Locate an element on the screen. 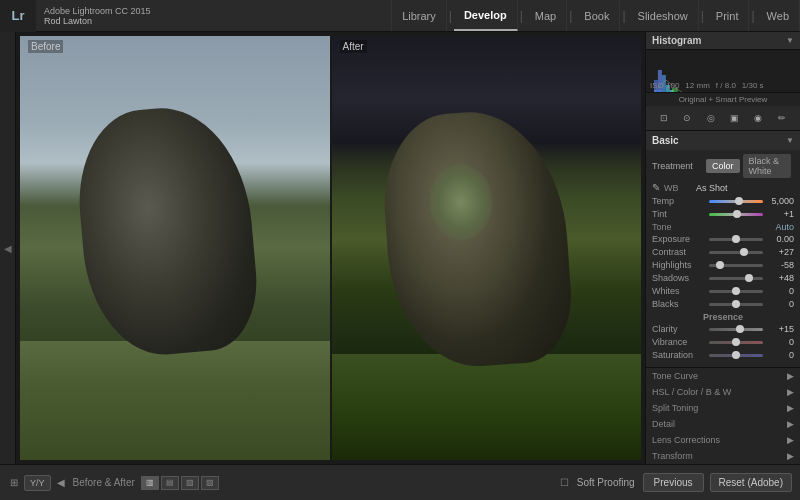 This screenshot has width=800, height=500. soft-proofing-label: Soft Proofing is located at coordinates (606, 482).